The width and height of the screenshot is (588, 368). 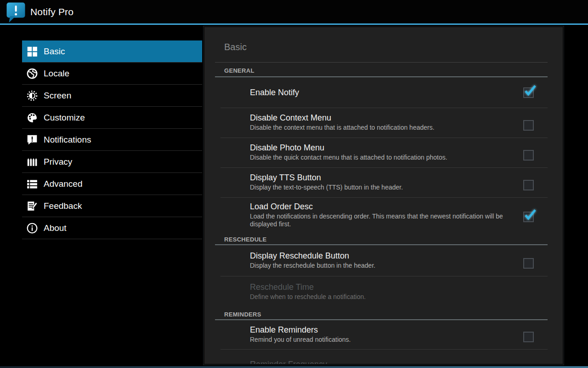 What do you see at coordinates (112, 162) in the screenshot?
I see `sidebar-item-privacy: Privacy` at bounding box center [112, 162].